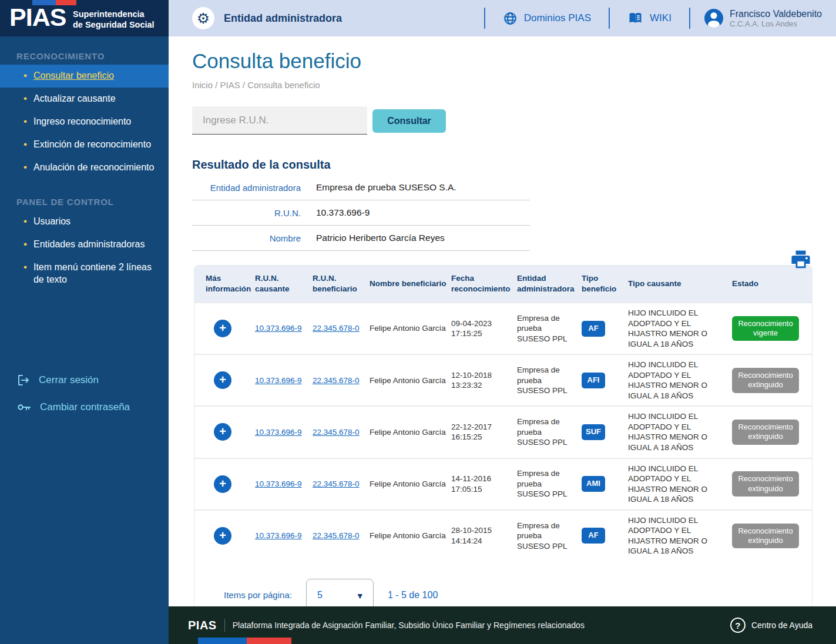 This screenshot has width=836, height=644. What do you see at coordinates (85, 145) in the screenshot?
I see `sidebar-item: Extinción de reconocimiento` at bounding box center [85, 145].